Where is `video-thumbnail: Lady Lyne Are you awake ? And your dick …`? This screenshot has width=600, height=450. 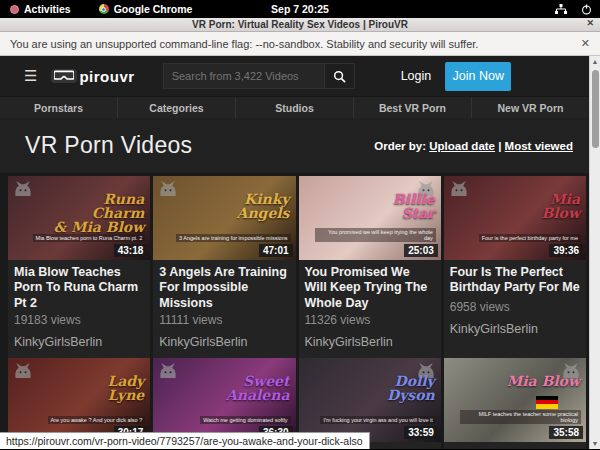
video-thumbnail: Lady Lyne Are you awake ? And your dick … is located at coordinates (79, 400).